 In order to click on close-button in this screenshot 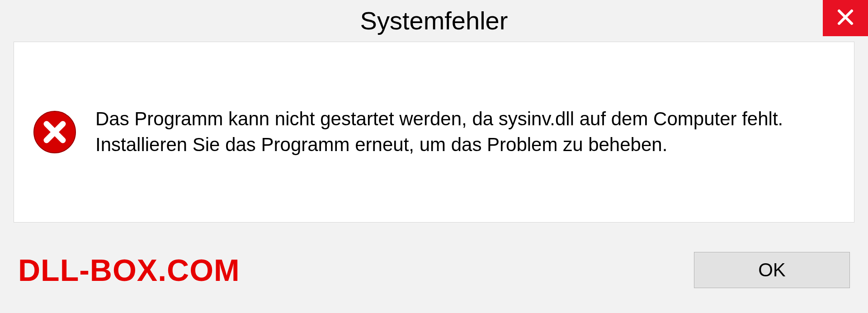, I will do `click(845, 18)`.